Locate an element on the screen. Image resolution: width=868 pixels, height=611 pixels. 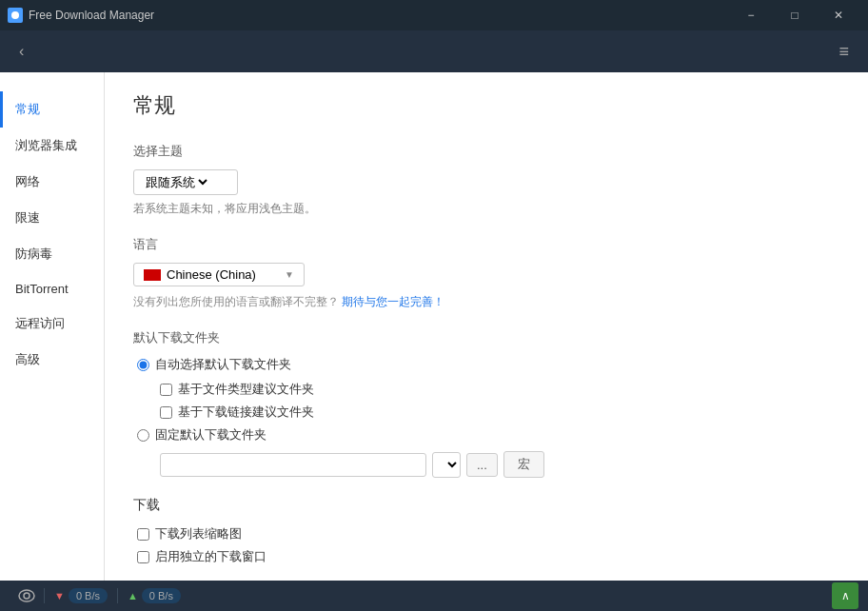
window-controls: − □ ✕ is located at coordinates (795, 15).